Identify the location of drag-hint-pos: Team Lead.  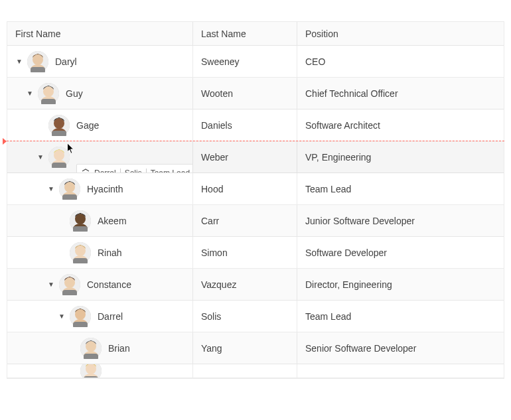
(170, 171).